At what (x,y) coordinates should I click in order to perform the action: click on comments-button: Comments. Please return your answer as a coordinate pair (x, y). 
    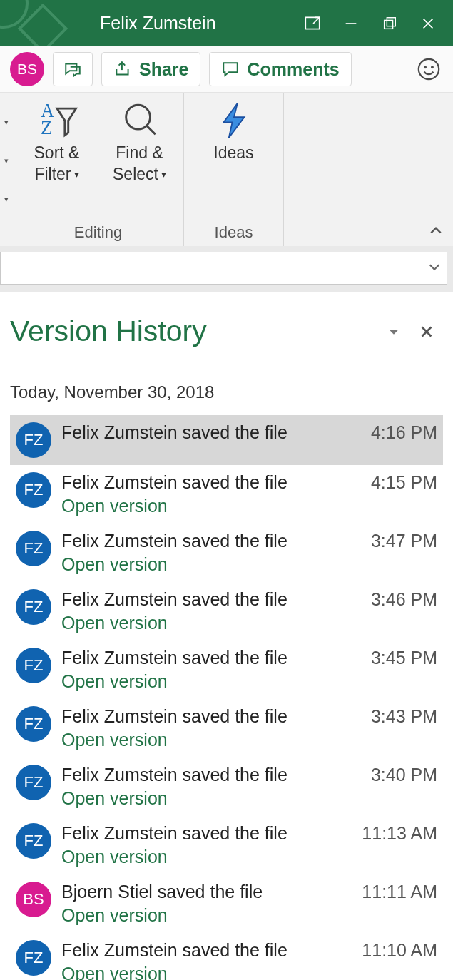
    Looking at the image, I should click on (280, 69).